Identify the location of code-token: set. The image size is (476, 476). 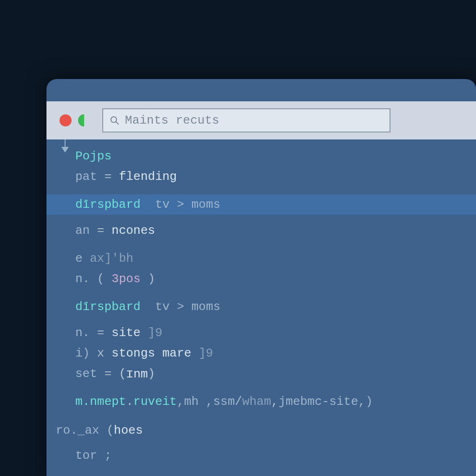
(86, 374).